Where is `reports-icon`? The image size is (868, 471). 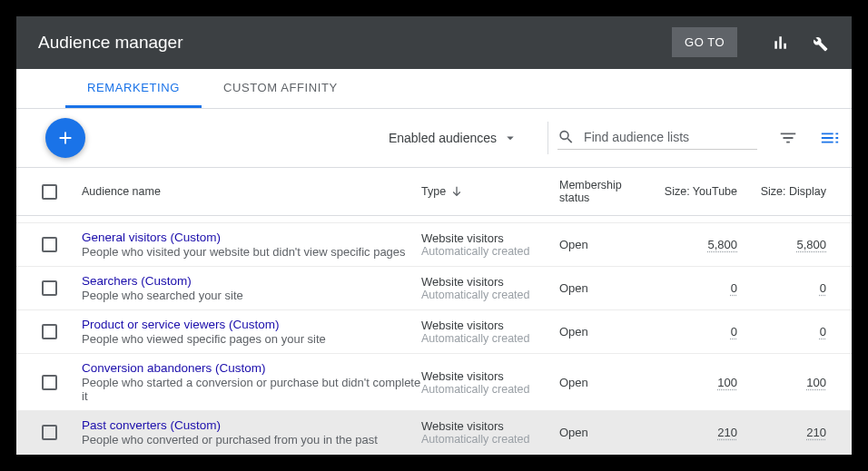
reports-icon is located at coordinates (781, 43).